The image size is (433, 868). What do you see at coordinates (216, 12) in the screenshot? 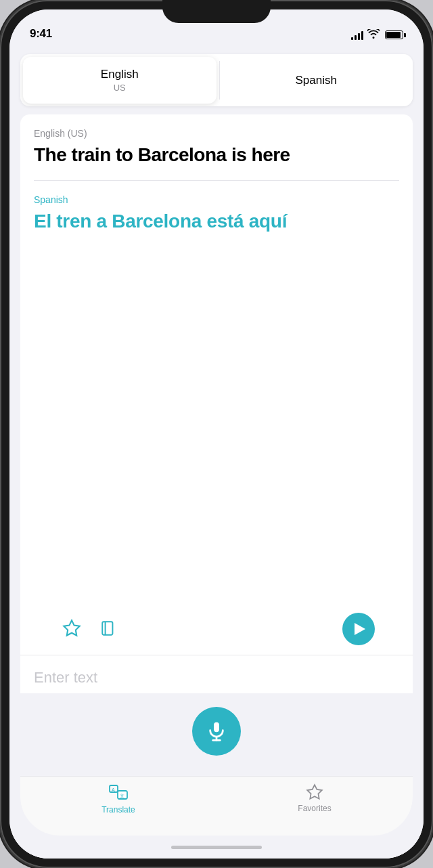
I see `notch` at bounding box center [216, 12].